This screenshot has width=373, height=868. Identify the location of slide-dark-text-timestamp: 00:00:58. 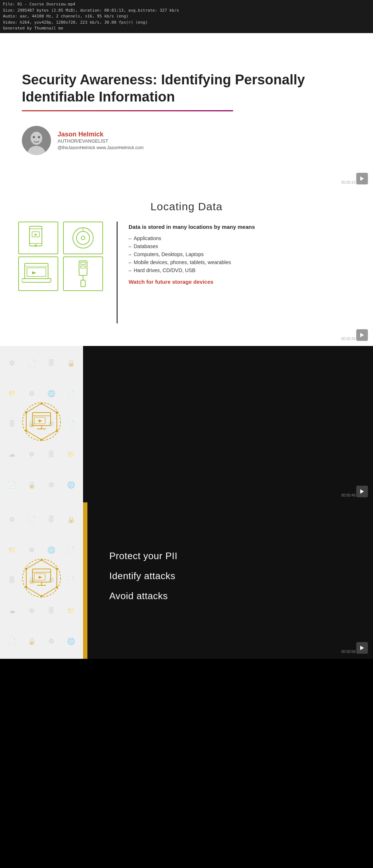
(348, 652).